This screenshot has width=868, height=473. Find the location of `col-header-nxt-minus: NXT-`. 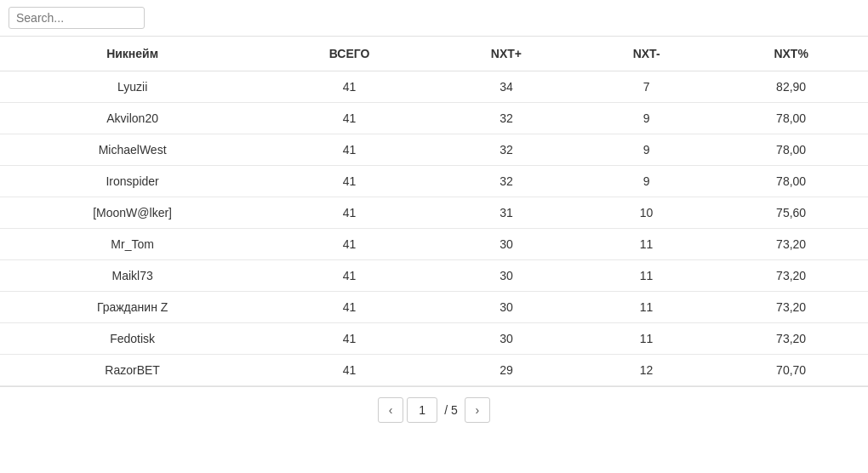

col-header-nxt-minus: NXT- is located at coordinates (647, 54).